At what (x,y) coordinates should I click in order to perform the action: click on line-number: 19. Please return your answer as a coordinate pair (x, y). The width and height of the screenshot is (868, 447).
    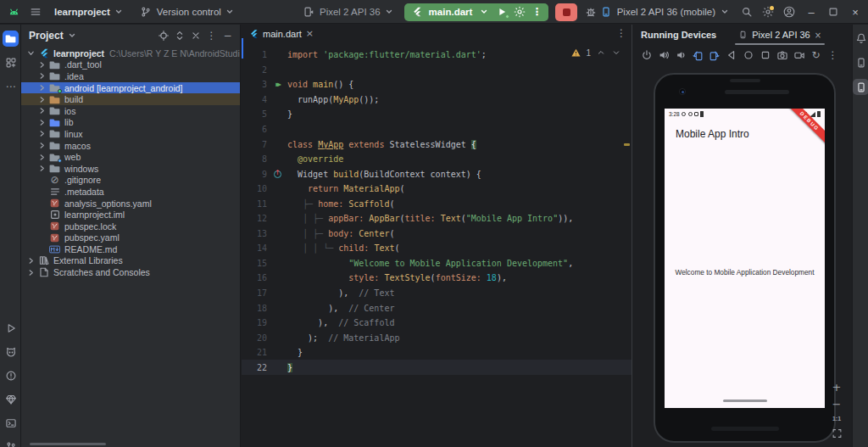
    Looking at the image, I should click on (254, 322).